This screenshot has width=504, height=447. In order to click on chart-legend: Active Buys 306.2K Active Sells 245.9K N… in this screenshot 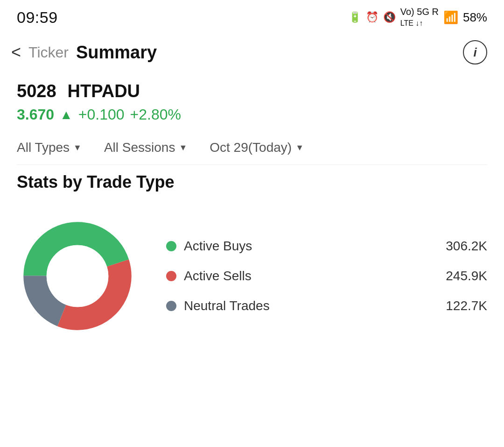, I will do `click(322, 276)`.